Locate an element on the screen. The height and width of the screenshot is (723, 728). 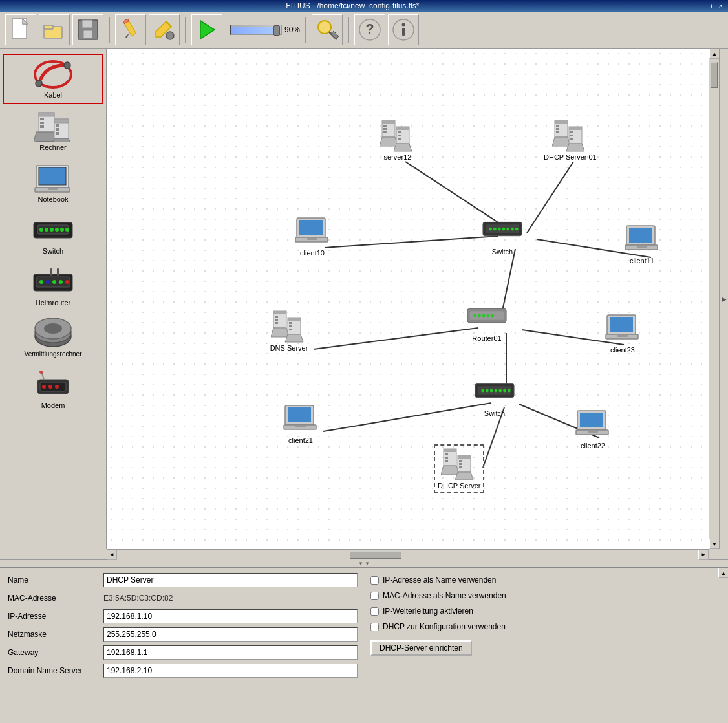
prop-netmask-input is located at coordinates (230, 634).